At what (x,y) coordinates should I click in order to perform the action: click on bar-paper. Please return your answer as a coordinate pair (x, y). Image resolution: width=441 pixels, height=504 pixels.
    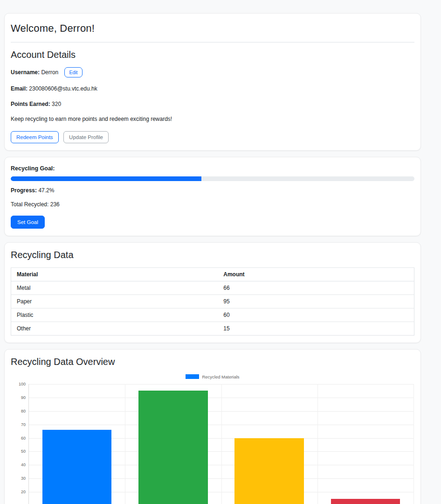
    Looking at the image, I should click on (173, 447).